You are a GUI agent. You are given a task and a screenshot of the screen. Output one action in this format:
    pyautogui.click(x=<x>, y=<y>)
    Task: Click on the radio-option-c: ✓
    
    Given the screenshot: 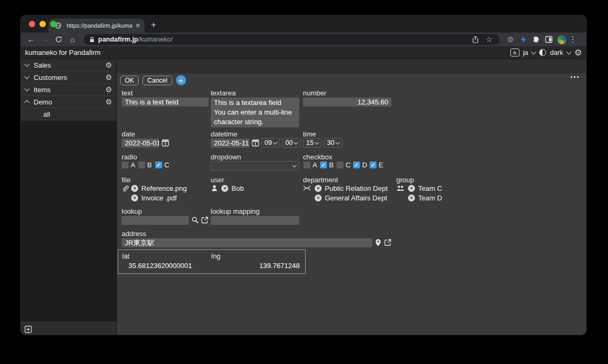 What is the action you would take?
    pyautogui.click(x=159, y=165)
    